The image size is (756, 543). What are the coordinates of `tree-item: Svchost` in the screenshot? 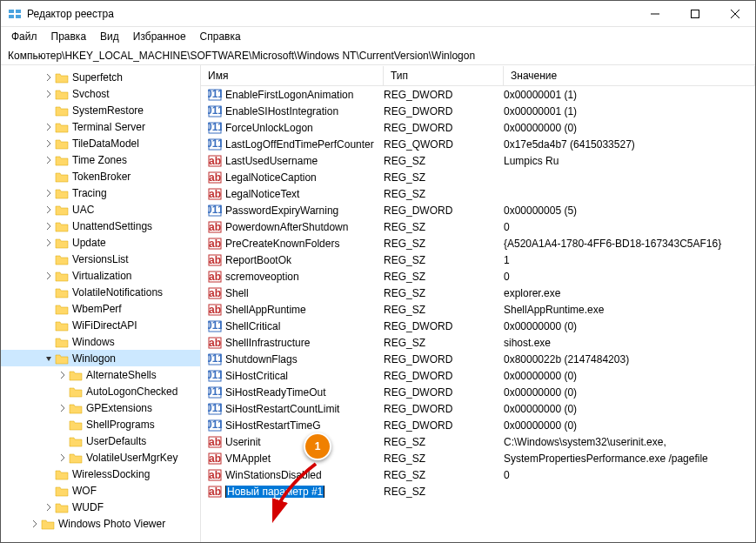 It's located at (101, 94).